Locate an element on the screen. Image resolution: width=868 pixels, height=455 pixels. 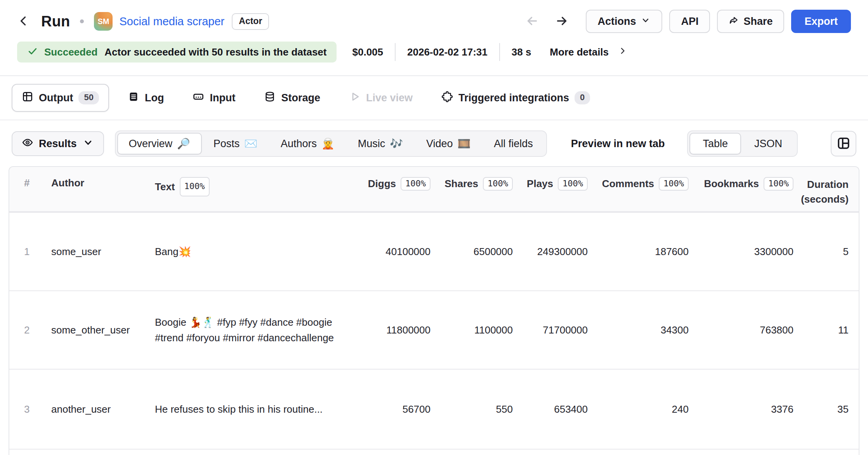
column-header-diggs: Diggs 100% is located at coordinates (392, 184).